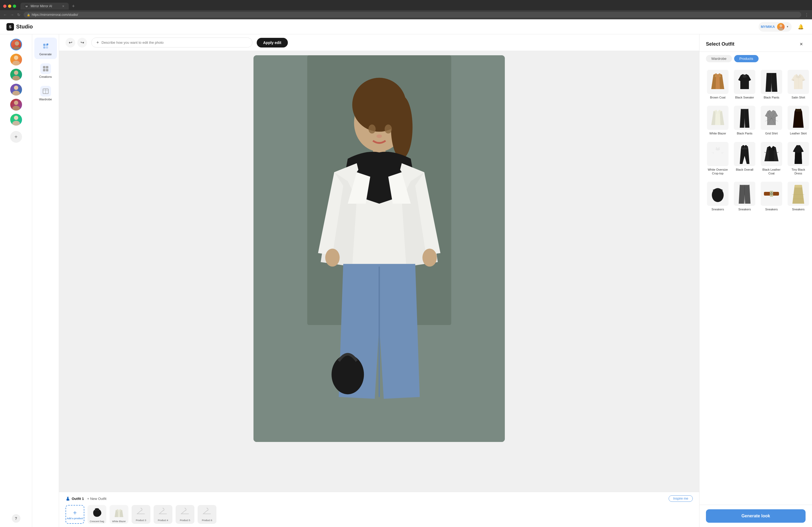 Image resolution: width=812 pixels, height=527 pixels. What do you see at coordinates (19, 15) in the screenshot?
I see `nav-refresh-btn: ↻` at bounding box center [19, 15].